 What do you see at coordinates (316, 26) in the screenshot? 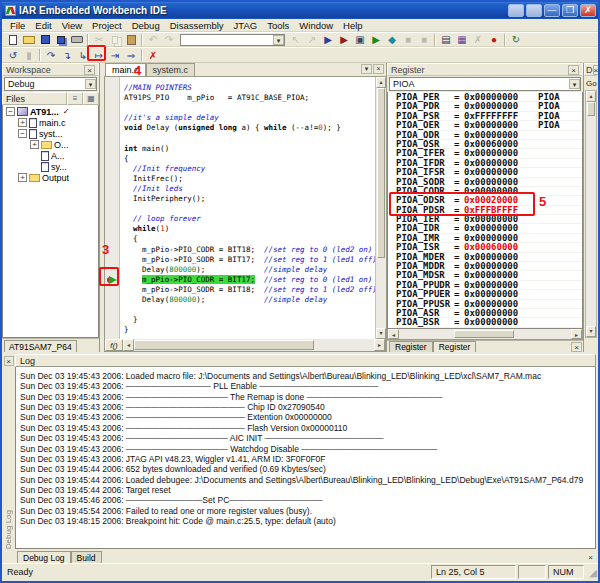
I see `menu-item-window: Window` at bounding box center [316, 26].